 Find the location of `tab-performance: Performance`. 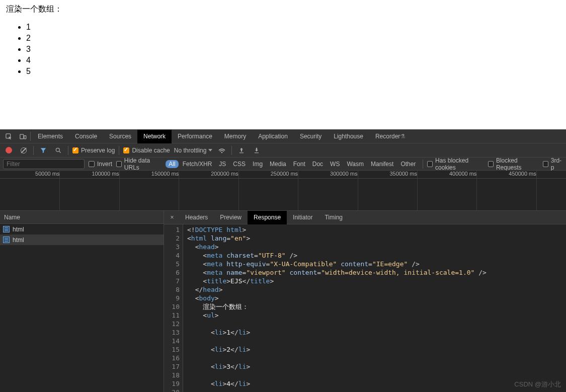

tab-performance: Performance is located at coordinates (195, 137).